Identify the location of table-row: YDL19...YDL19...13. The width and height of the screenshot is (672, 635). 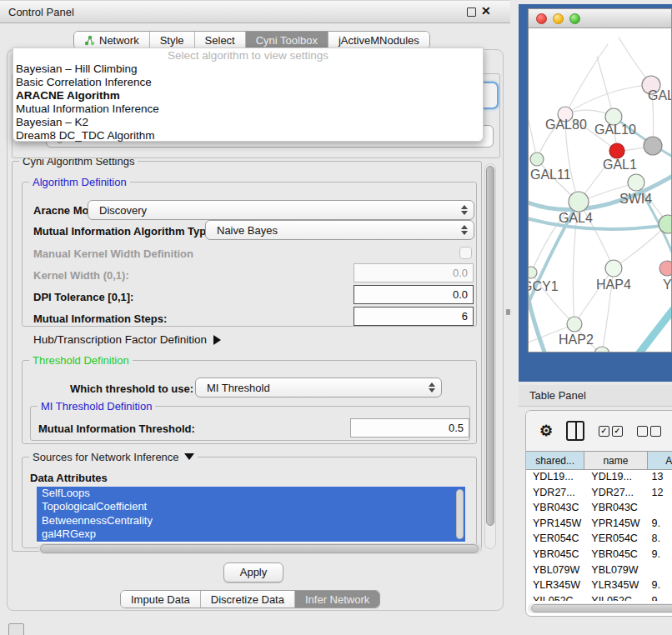
(599, 477).